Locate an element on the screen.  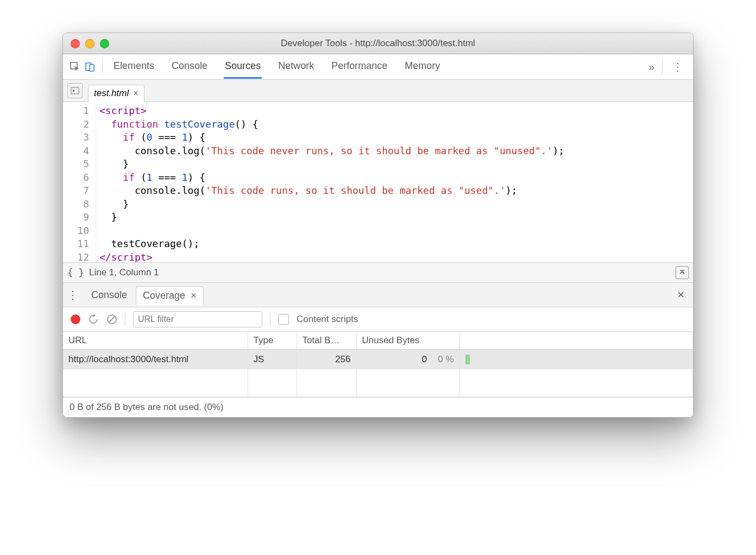
settings-menu-button: ⋮ is located at coordinates (678, 67).